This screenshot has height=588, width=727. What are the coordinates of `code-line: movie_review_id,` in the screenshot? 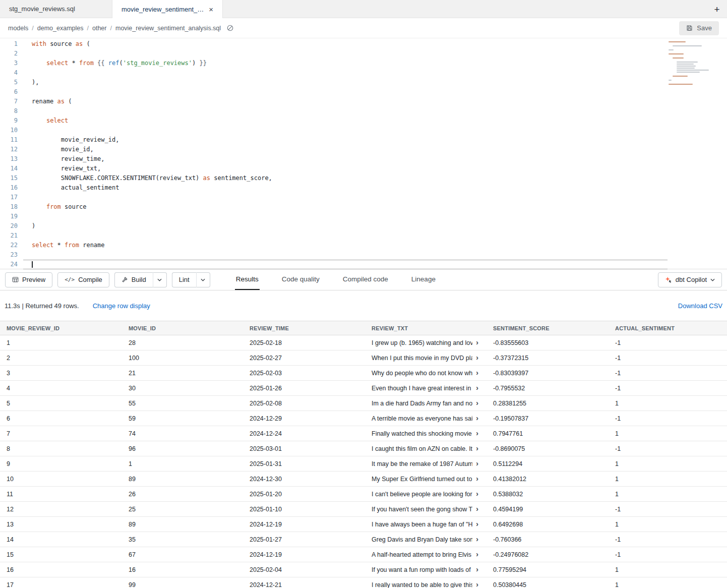 It's located at (345, 140).